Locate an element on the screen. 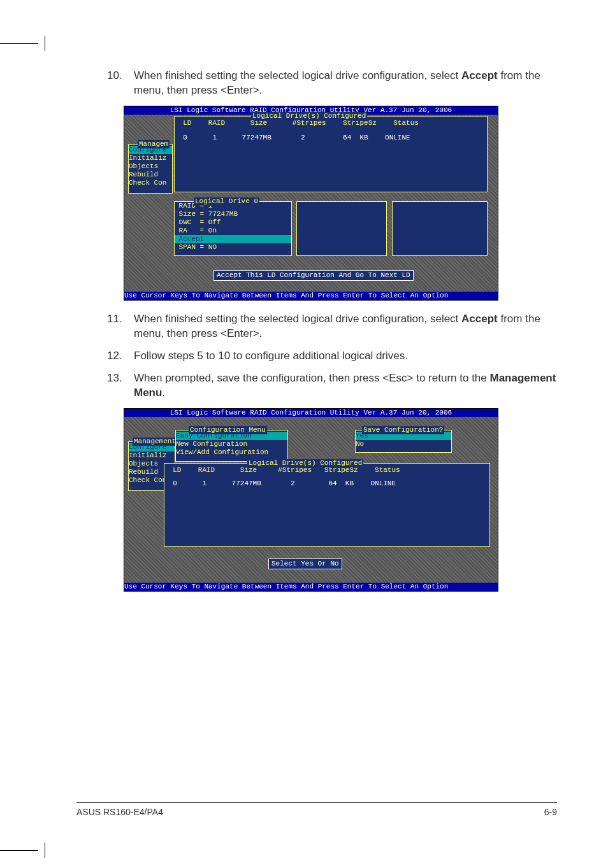 The height and width of the screenshot is (868, 608). step-number: 10. is located at coordinates (120, 83).